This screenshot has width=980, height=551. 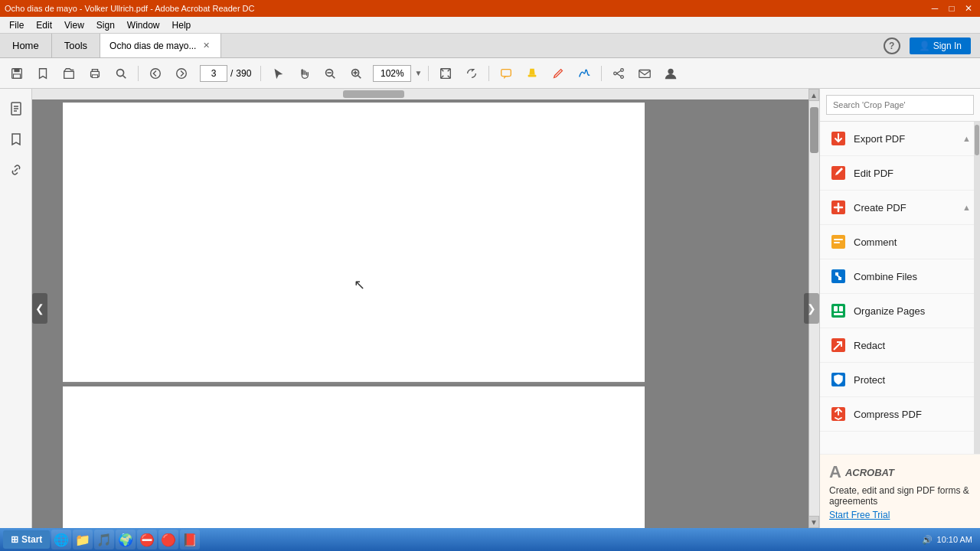 I want to click on taskbar-icon-browser: 🌐, so click(x=61, y=540).